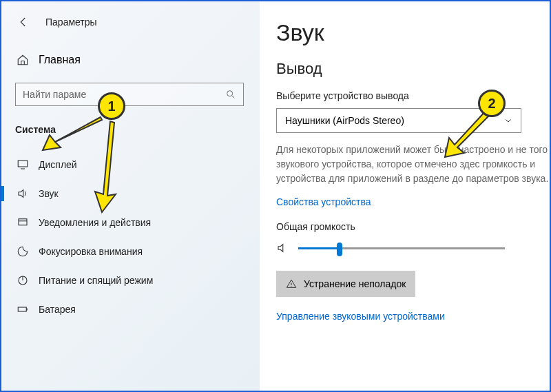 This screenshot has height=392, width=551. What do you see at coordinates (23, 251) in the screenshot?
I see `focus-icon` at bounding box center [23, 251].